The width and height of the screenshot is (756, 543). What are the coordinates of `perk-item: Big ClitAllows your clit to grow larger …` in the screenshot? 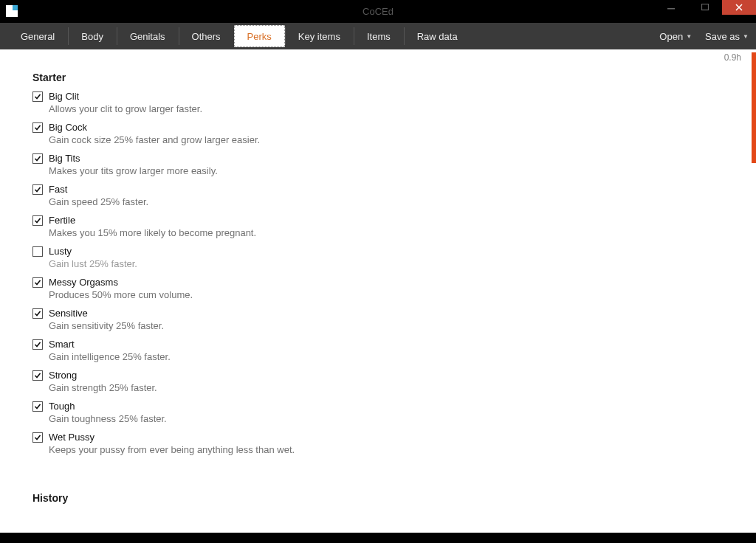 It's located at (387, 103).